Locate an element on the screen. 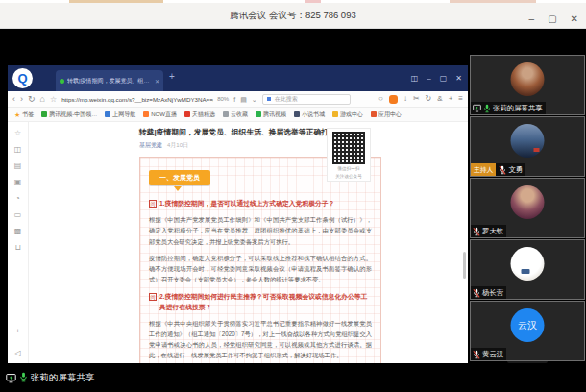  menu-icon: ≡ is located at coordinates (461, 99).